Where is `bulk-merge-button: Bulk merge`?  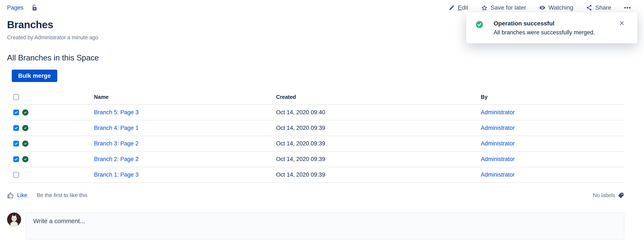 bulk-merge-button: Bulk merge is located at coordinates (34, 76).